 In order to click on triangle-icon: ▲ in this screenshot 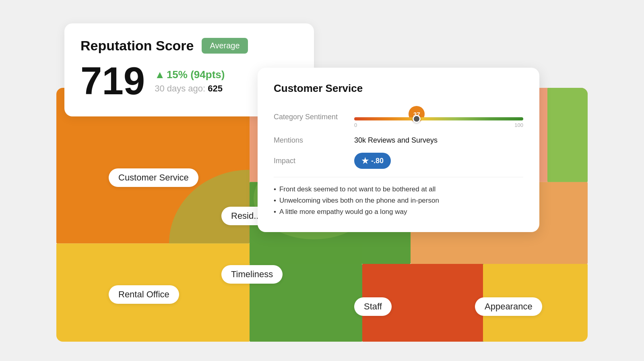, I will do `click(160, 75)`.